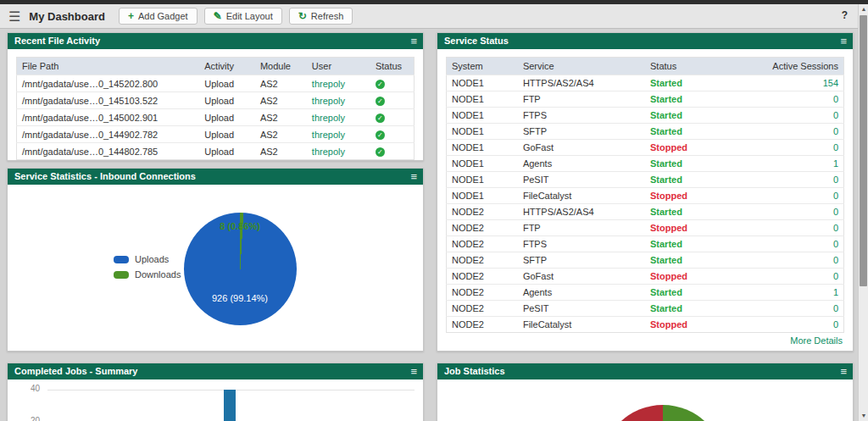 The image size is (868, 421). I want to click on file-activity-table: File Path Activity Module User Status /m…, so click(215, 108).